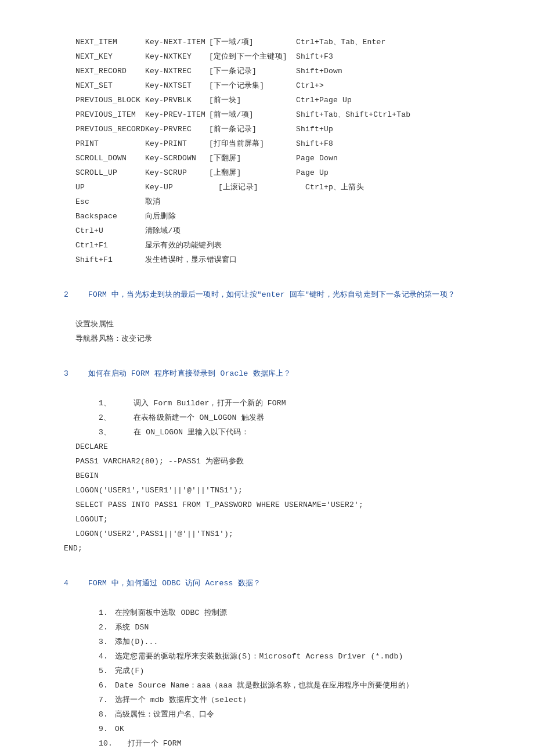 The height and width of the screenshot is (756, 534). I want to click on code-line: LOGON('USER1','USER1'||'@'||'TNS1');, so click(273, 490).